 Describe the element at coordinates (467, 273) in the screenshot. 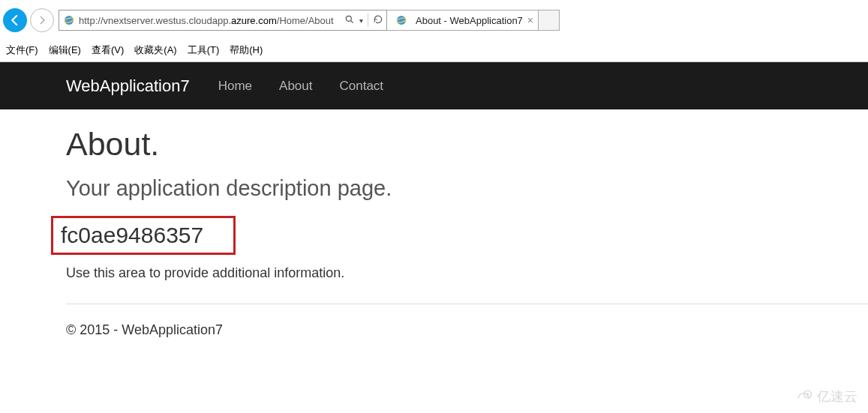

I see `description: Use this area to provide additional info…` at that location.